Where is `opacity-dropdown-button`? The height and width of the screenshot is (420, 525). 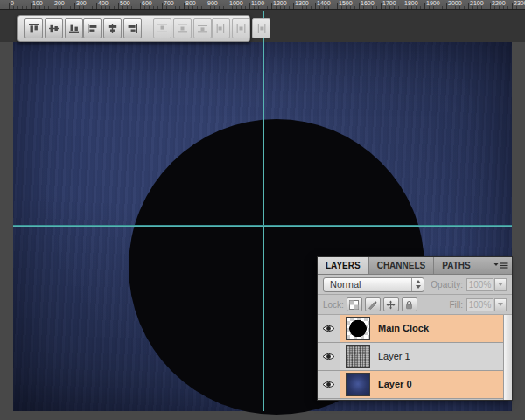 opacity-dropdown-button is located at coordinates (500, 285).